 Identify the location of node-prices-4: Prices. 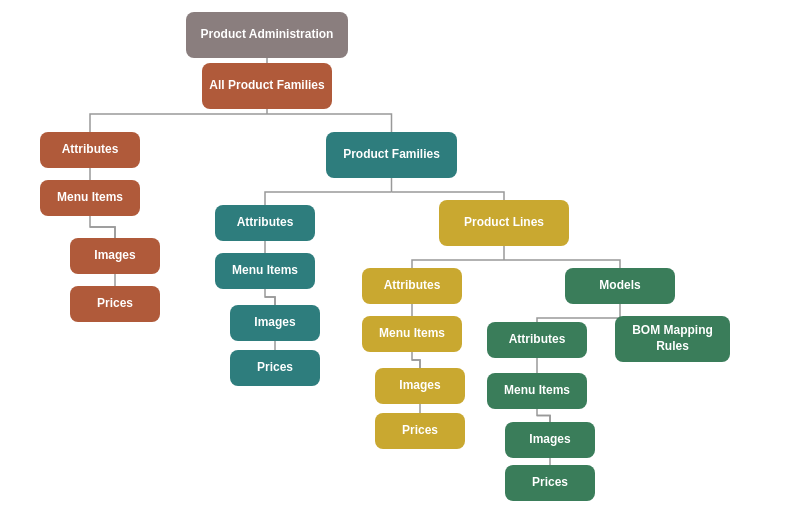
(550, 483).